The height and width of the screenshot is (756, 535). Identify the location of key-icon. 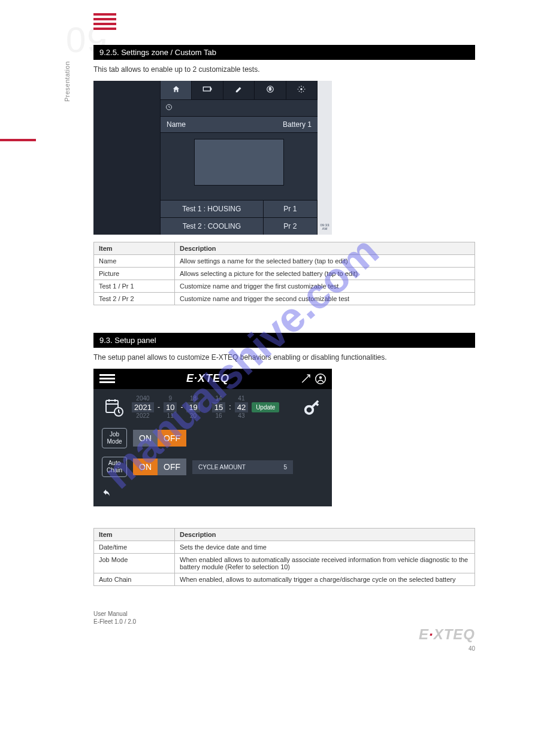
(312, 408).